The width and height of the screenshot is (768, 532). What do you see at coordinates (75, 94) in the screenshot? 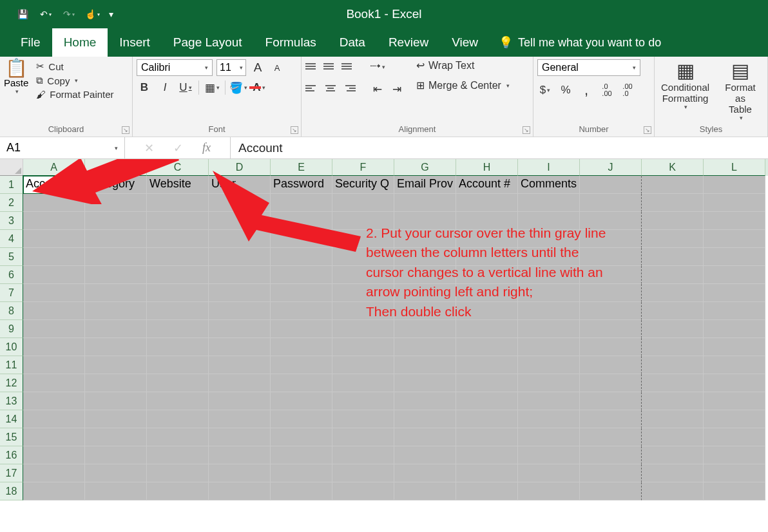
I see `format-painter-button: 🖌 Format Painter` at bounding box center [75, 94].